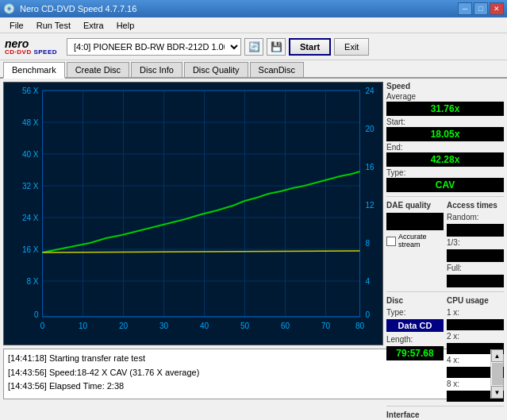 The width and height of the screenshot is (507, 420). Describe the element at coordinates (30, 249) in the screenshot. I see `svg-text: 16 X` at that location.